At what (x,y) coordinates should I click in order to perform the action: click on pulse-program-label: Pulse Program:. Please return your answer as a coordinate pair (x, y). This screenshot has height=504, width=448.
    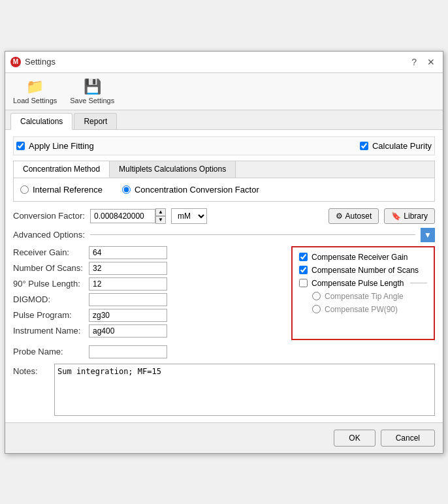
    Looking at the image, I should click on (49, 315).